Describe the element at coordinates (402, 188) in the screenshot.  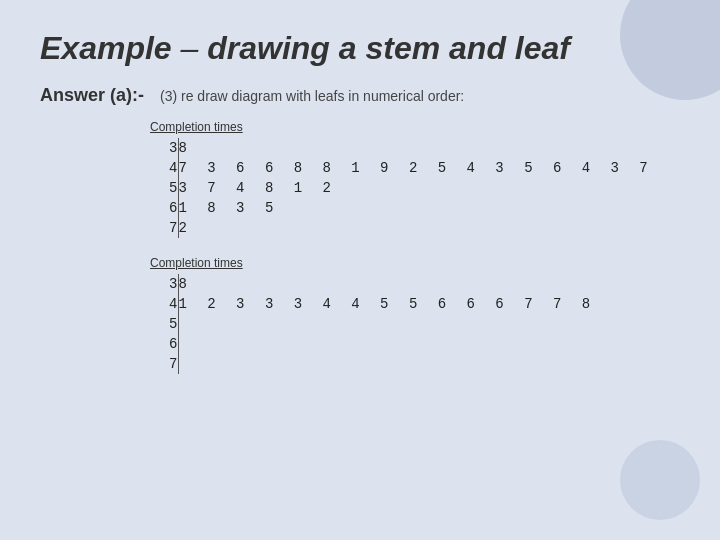
I see `stem-leaf-table-1: 3847 3 6 6 8 8 1 9 2 5 4 3 5 6 4 3 753 7…` at that location.